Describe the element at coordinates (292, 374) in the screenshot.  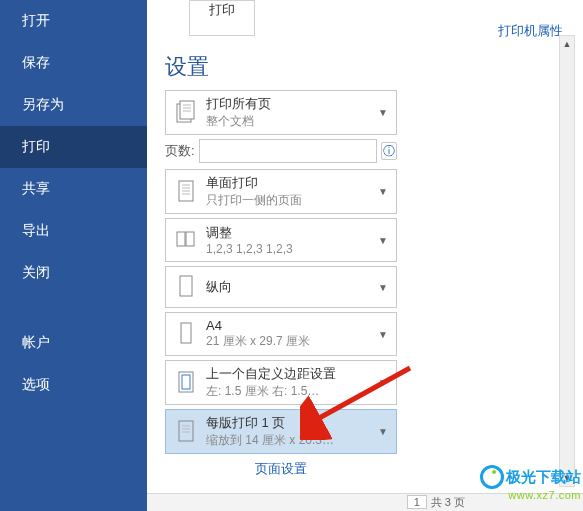
I see `margins-title: 上一个自定义边距设置` at that location.